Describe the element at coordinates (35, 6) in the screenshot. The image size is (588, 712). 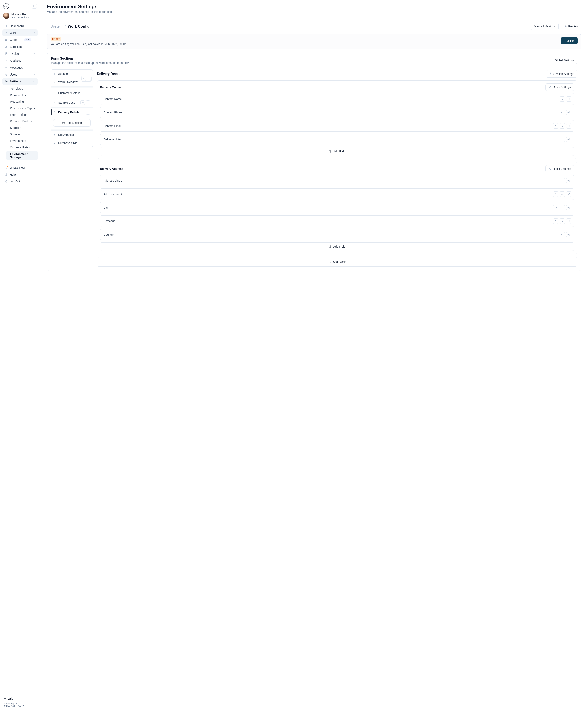
I see `collapse-icon` at that location.